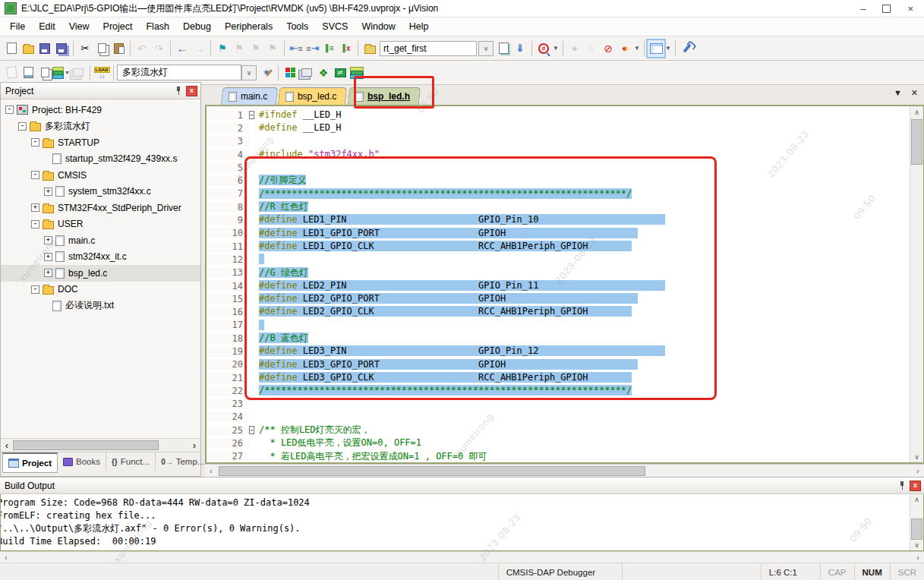 This screenshot has width=924, height=580. I want to click on build-output-close-icon: x, so click(916, 486).